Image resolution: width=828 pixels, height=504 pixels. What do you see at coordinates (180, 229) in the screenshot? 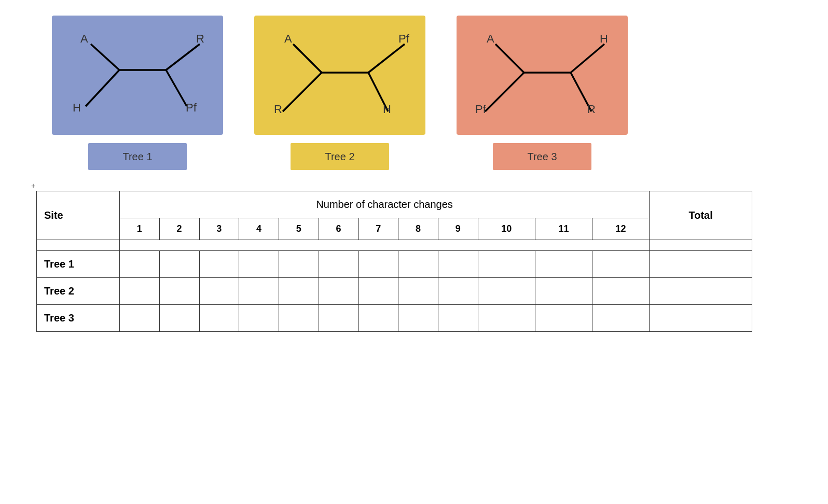
I see `col-2: 2` at bounding box center [180, 229].